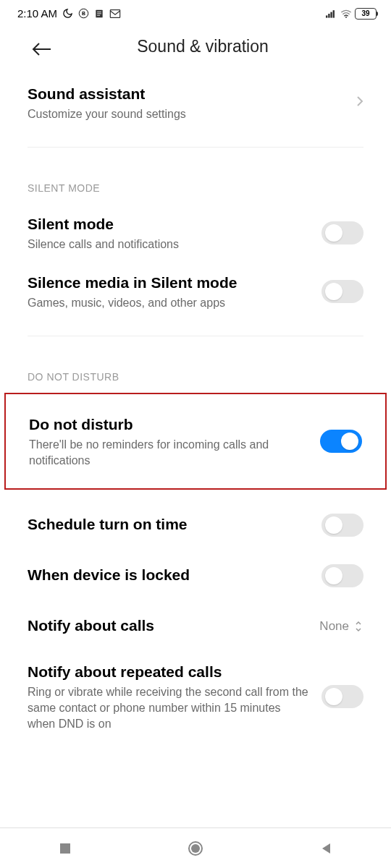  What do you see at coordinates (169, 707) in the screenshot?
I see `notify-repeated-subtitle: Ring or vibrate while receiving the seco…` at bounding box center [169, 707].